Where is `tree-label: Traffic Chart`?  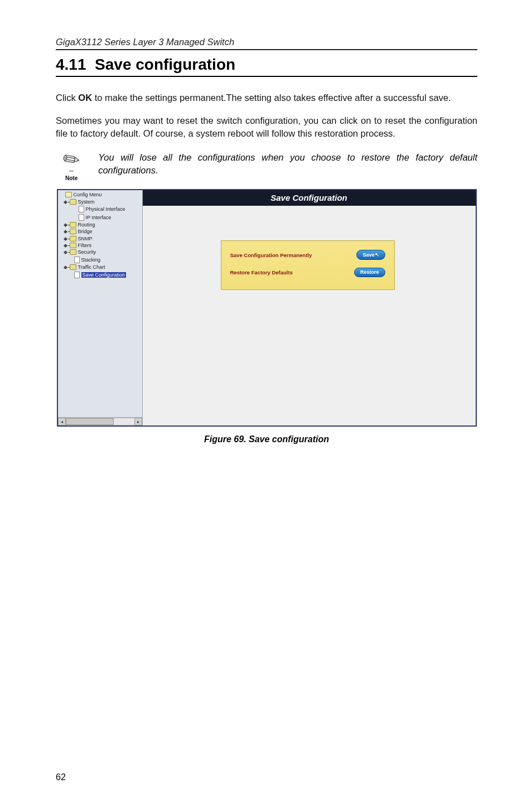 tree-label: Traffic Chart is located at coordinates (91, 267).